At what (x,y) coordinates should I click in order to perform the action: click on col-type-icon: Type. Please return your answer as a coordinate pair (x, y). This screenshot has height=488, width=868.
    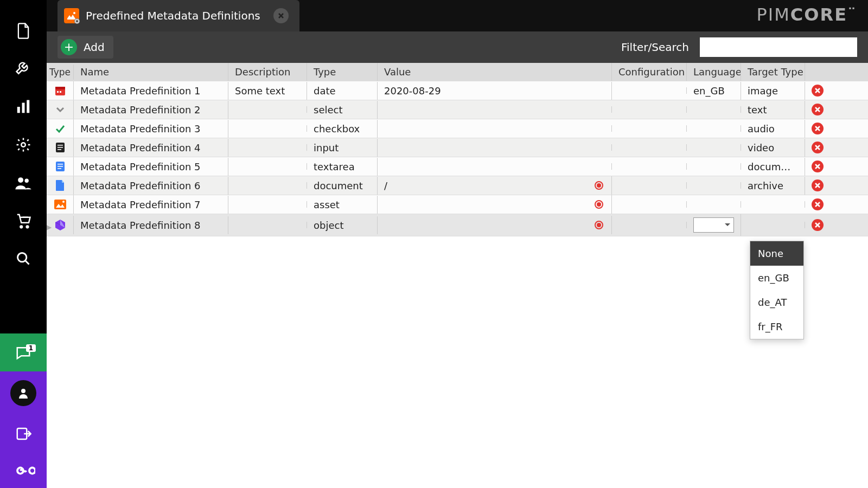
    Looking at the image, I should click on (60, 72).